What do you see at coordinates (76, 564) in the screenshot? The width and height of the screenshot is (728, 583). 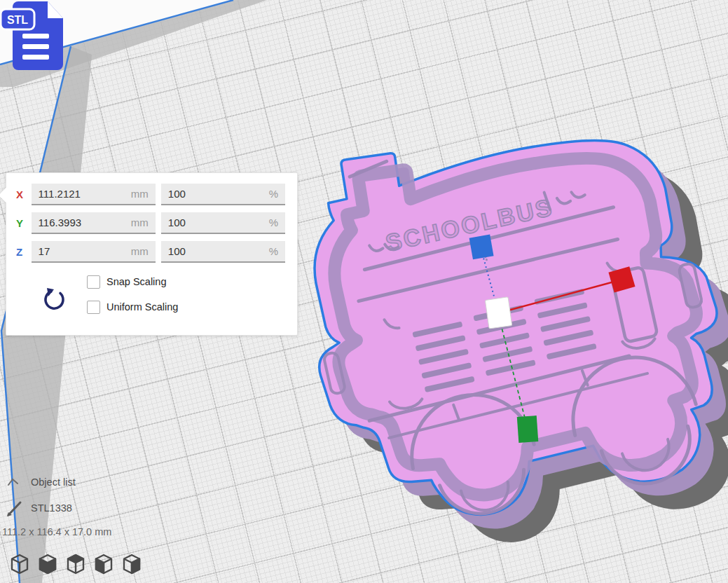 I see `view-top-icon` at bounding box center [76, 564].